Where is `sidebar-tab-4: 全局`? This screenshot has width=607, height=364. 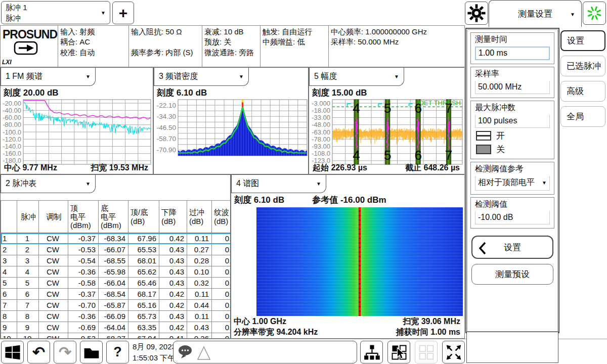 sidebar-tab-4: 全局 is located at coordinates (583, 116).